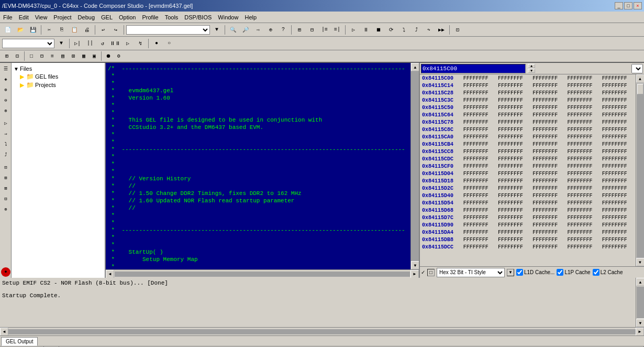 The width and height of the screenshot is (644, 347). Describe the element at coordinates (640, 302) in the screenshot. I see `out-vscroll-track` at that location.